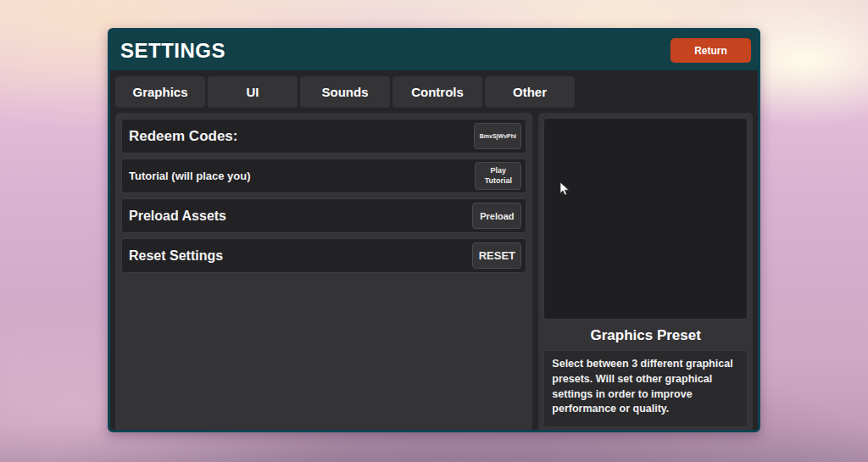 The width and height of the screenshot is (868, 462). I want to click on reset-settings-label: Reset Settings, so click(176, 256).